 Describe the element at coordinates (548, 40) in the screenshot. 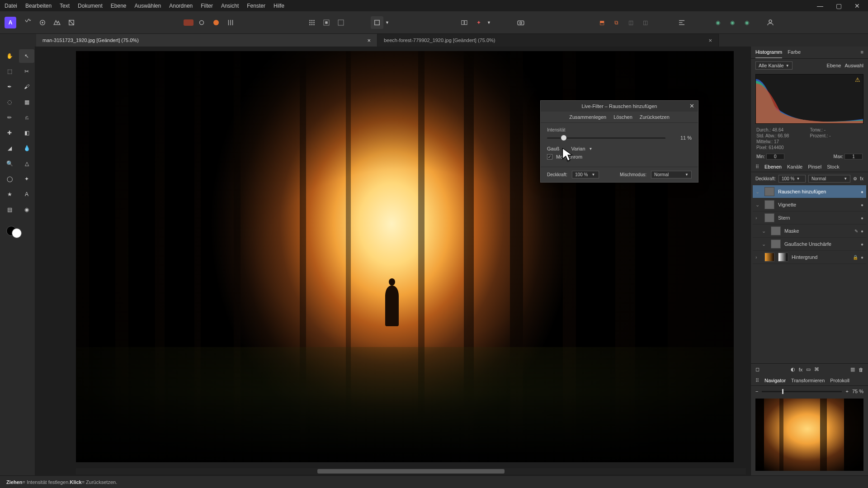

I see `document-tab: beech-forest-779902_1920.jpg [Geändert] …` at that location.